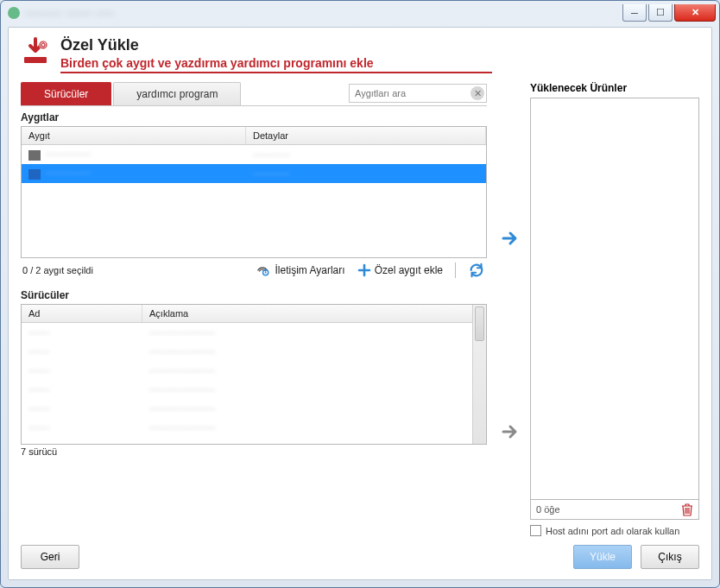 The height and width of the screenshot is (588, 720). What do you see at coordinates (535, 530) in the screenshot?
I see `checkbox-icon` at bounding box center [535, 530].